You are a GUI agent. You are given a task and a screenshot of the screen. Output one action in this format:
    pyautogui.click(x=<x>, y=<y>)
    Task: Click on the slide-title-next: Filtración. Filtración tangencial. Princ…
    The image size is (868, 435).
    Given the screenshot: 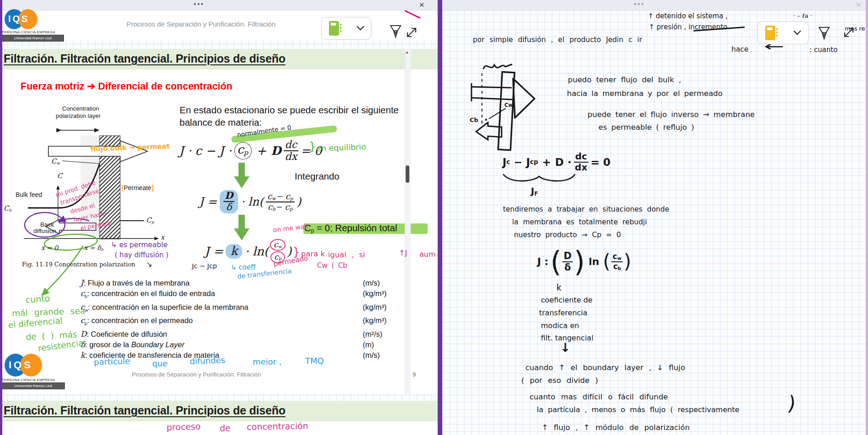 What is the action you would take?
    pyautogui.click(x=219, y=409)
    